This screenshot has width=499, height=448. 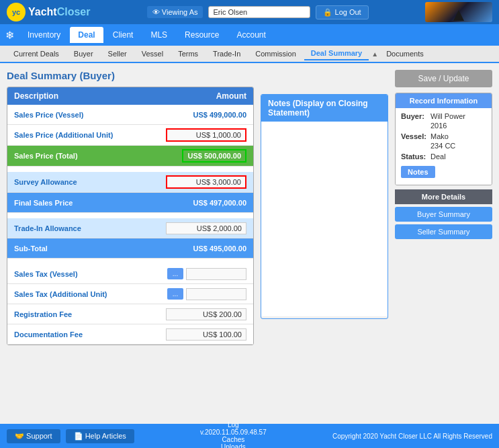 What do you see at coordinates (250, 12) in the screenshot?
I see `top-bar: yc YachtCloser 👁 Viewing As 🔒 Log Out` at bounding box center [250, 12].